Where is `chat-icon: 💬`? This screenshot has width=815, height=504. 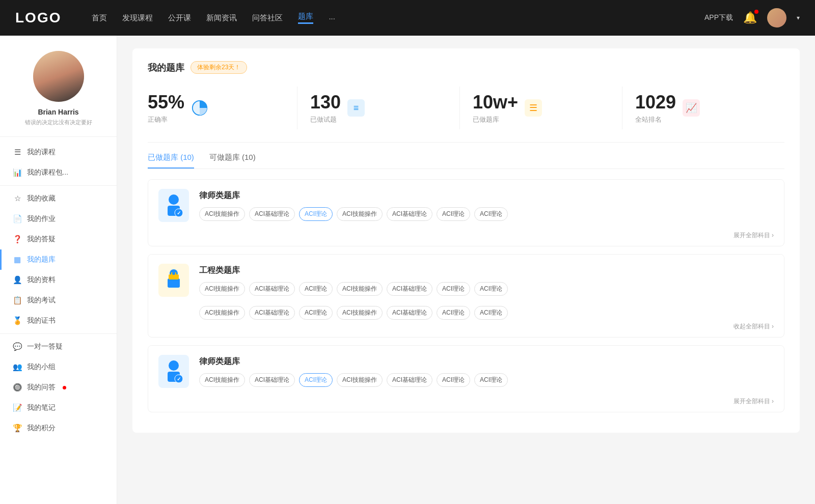
chat-icon: 💬 is located at coordinates (17, 347).